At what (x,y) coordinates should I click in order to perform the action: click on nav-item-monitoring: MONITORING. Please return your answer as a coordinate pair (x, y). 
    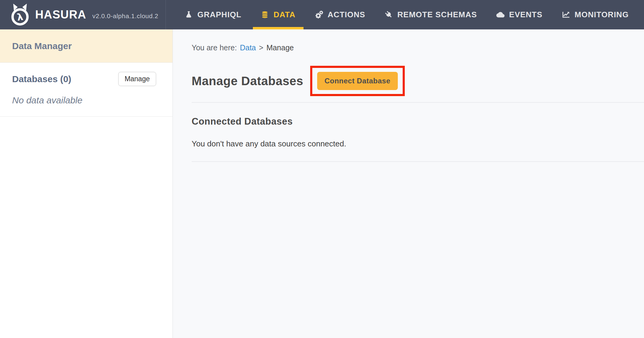
    Looking at the image, I should click on (595, 15).